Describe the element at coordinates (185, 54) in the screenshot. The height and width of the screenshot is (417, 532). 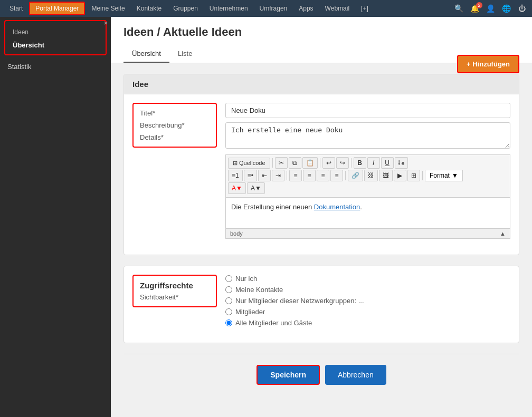
I see `tab-liste: Liste` at that location.